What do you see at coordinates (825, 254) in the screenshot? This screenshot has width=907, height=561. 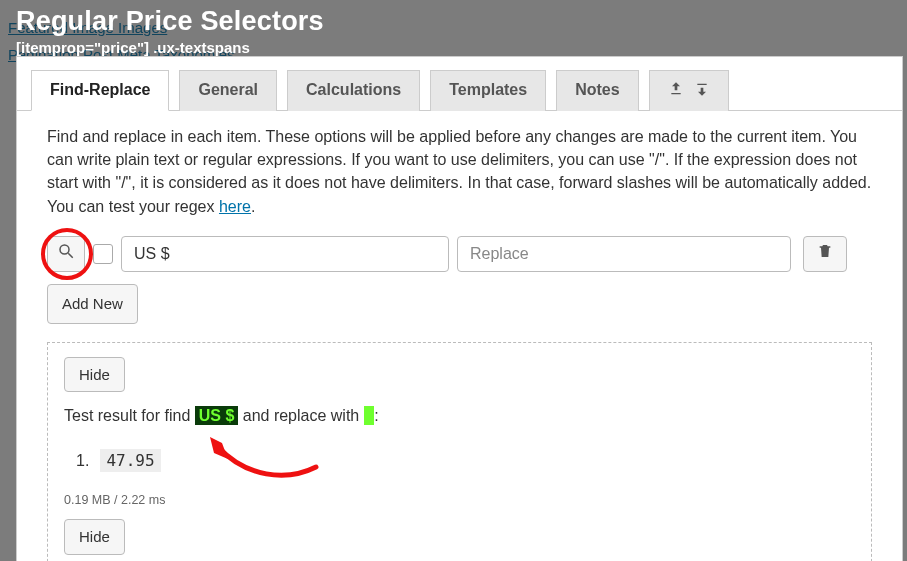 I see `delete-row-button` at bounding box center [825, 254].